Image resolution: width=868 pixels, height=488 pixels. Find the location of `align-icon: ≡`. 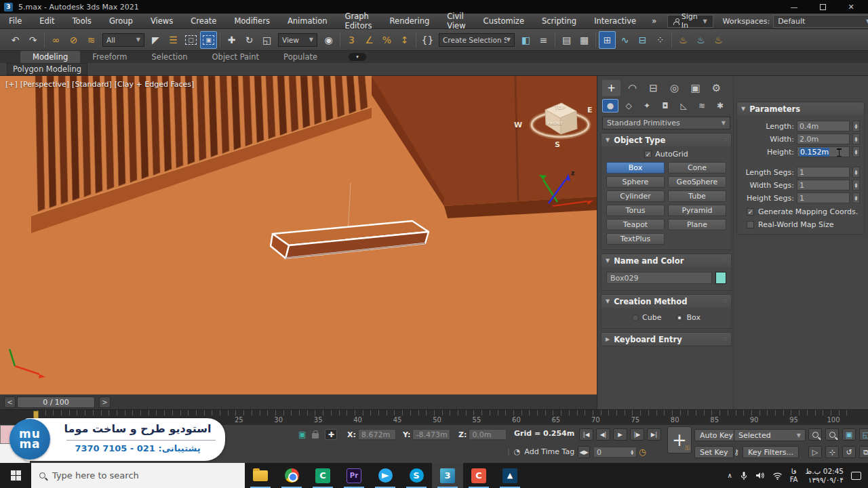

align-icon: ≡ is located at coordinates (544, 40).